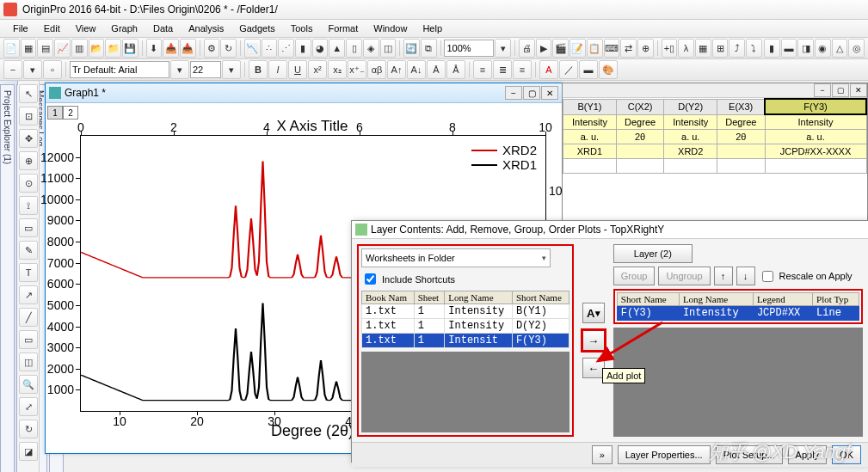 The height and width of the screenshot is (472, 868). What do you see at coordinates (456, 258) in the screenshot?
I see `worksheets-combo: Worksheets in Folder▾` at bounding box center [456, 258].